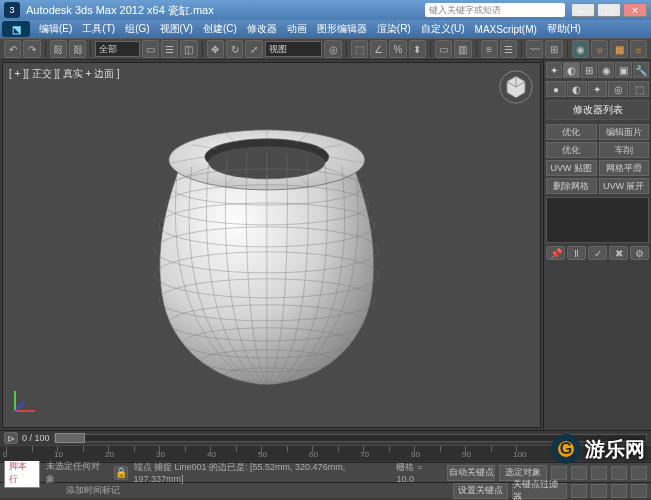  Describe the element at coordinates (490, 49) in the screenshot. I see `align-button: ≡` at that location.